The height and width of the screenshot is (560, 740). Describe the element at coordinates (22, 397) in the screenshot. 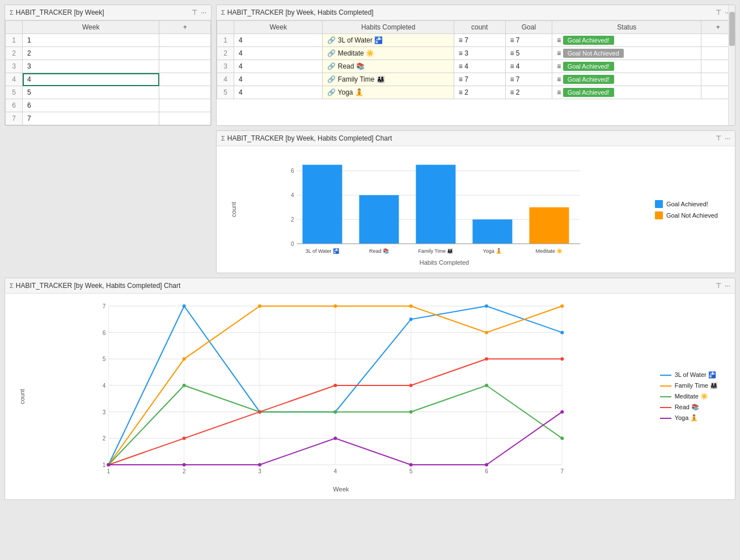

I see `line-chart-y-label: count` at that location.